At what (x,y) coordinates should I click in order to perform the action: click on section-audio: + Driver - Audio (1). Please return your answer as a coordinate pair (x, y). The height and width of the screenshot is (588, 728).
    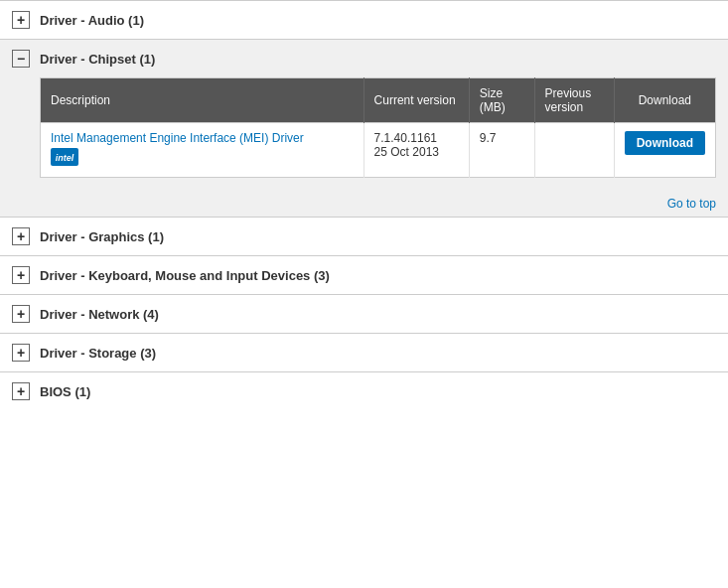
    Looking at the image, I should click on (364, 20).